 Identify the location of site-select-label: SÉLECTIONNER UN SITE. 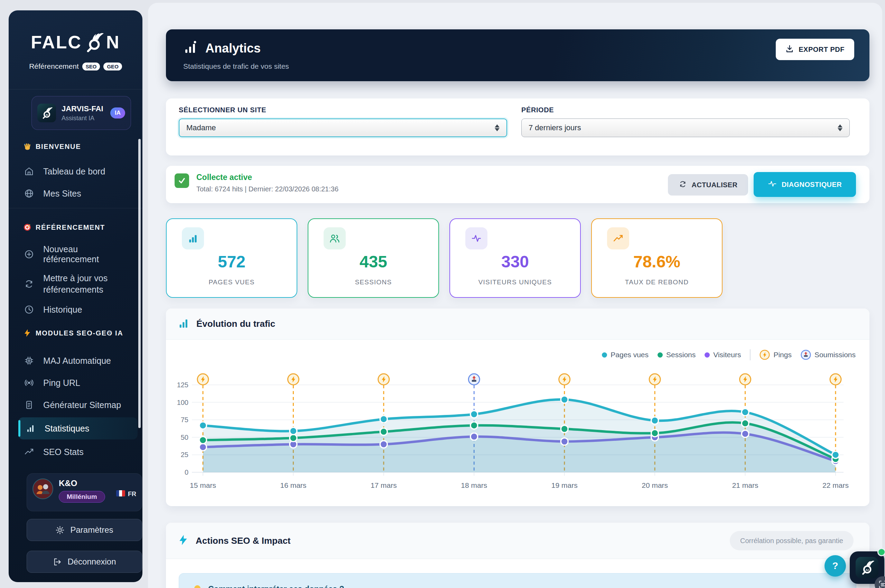
(222, 110).